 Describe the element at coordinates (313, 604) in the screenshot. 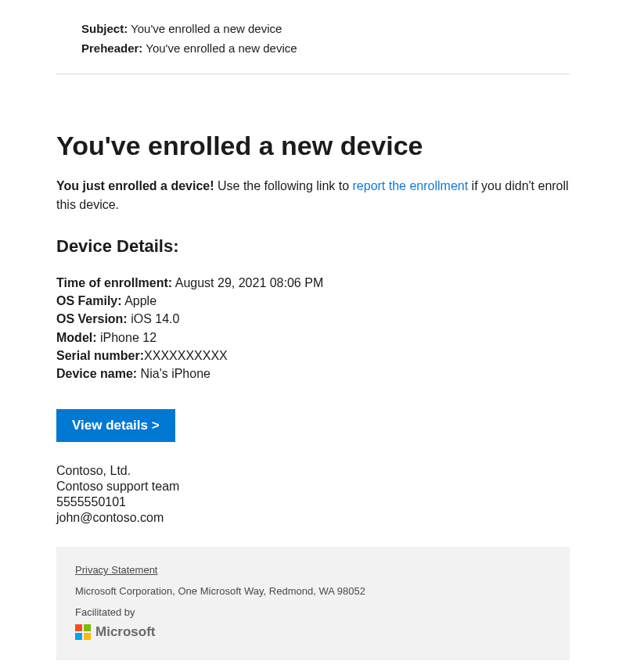

I see `footer: Privacy Statement Microsoft Corporation,…` at that location.